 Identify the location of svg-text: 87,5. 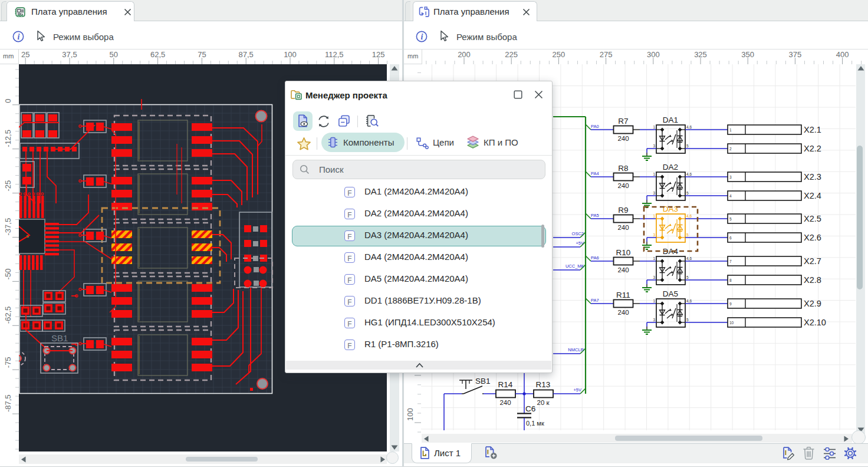
(246, 54).